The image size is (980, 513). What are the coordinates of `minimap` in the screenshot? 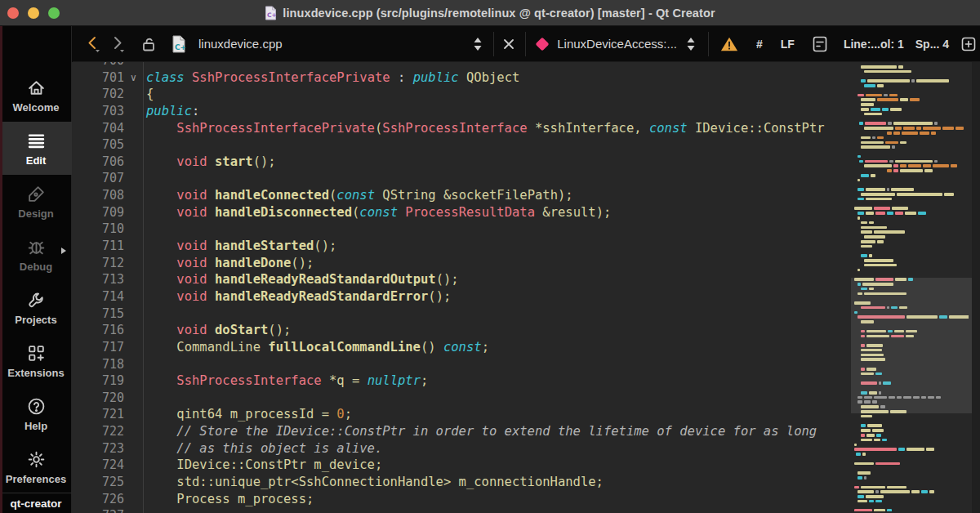 It's located at (911, 288).